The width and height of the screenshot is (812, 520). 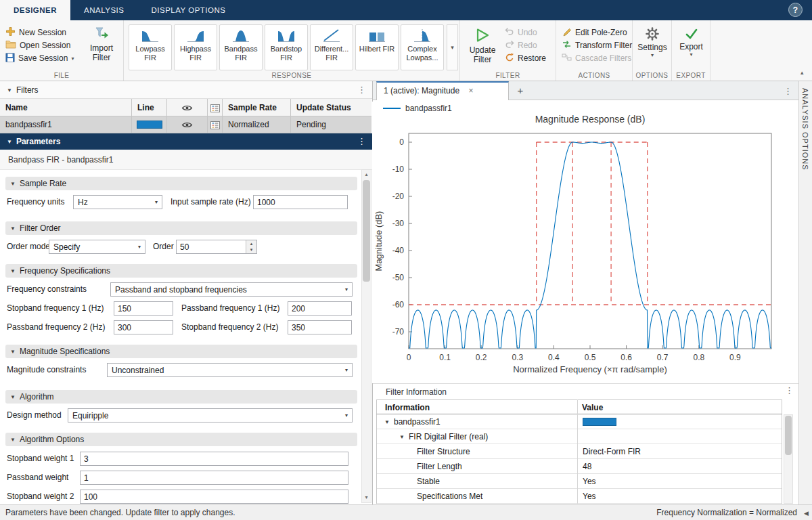 What do you see at coordinates (102, 50) in the screenshot?
I see `import-filter-button: Import Filter` at bounding box center [102, 50].